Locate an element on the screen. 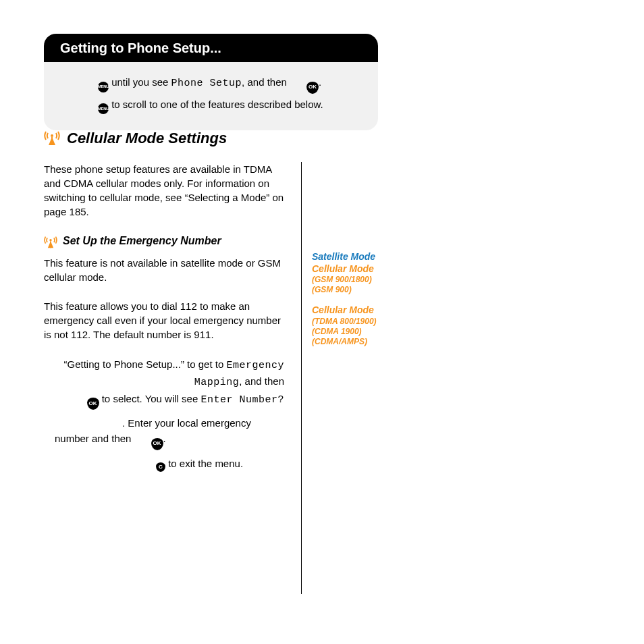  sub-heading: Set Up the Emergency Number is located at coordinates (142, 241).